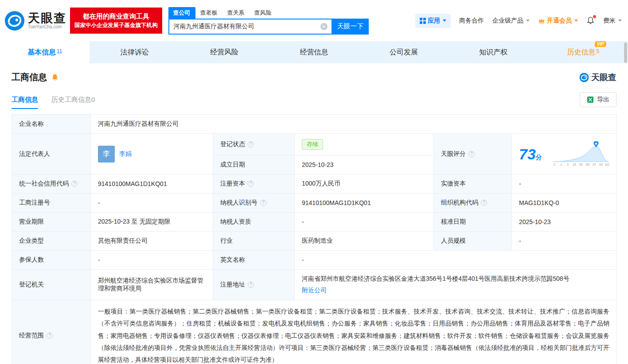  I want to click on page-scrollbar, so click(626, 53).